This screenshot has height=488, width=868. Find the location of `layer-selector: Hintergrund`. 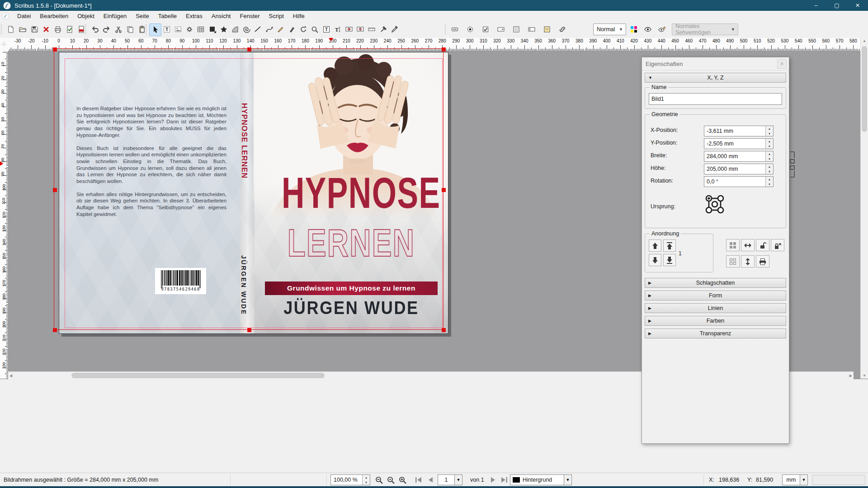

layer-selector: Hintergrund is located at coordinates (537, 480).